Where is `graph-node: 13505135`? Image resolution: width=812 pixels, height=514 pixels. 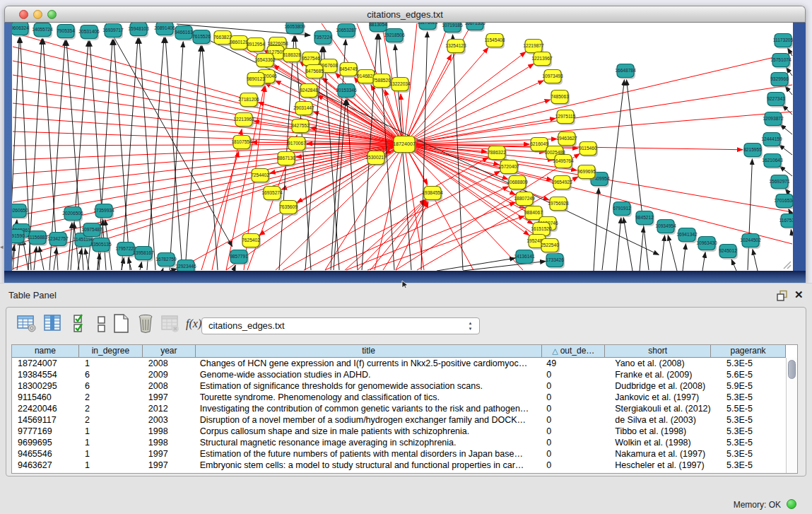
graph-node: 13505135 is located at coordinates (101, 246).